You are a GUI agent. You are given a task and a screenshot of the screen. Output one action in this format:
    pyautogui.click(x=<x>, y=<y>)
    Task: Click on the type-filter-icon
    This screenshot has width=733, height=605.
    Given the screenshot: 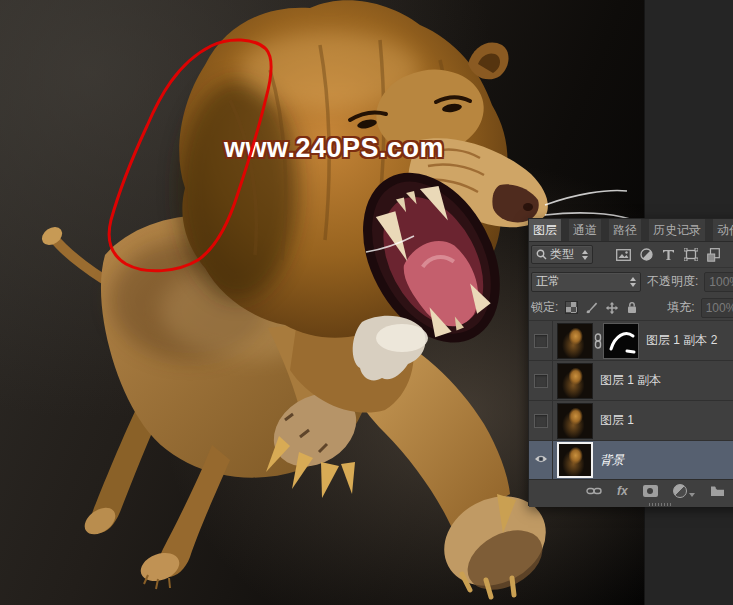 What is the action you would take?
    pyautogui.click(x=668, y=255)
    